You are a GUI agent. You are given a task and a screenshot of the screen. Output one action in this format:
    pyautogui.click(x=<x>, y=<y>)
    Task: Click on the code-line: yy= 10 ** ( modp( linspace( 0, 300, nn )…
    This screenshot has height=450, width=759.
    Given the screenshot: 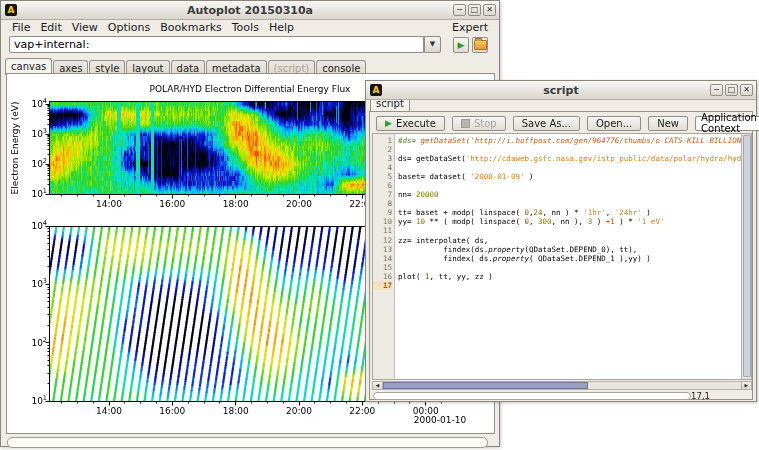 What is the action you would take?
    pyautogui.click(x=570, y=222)
    